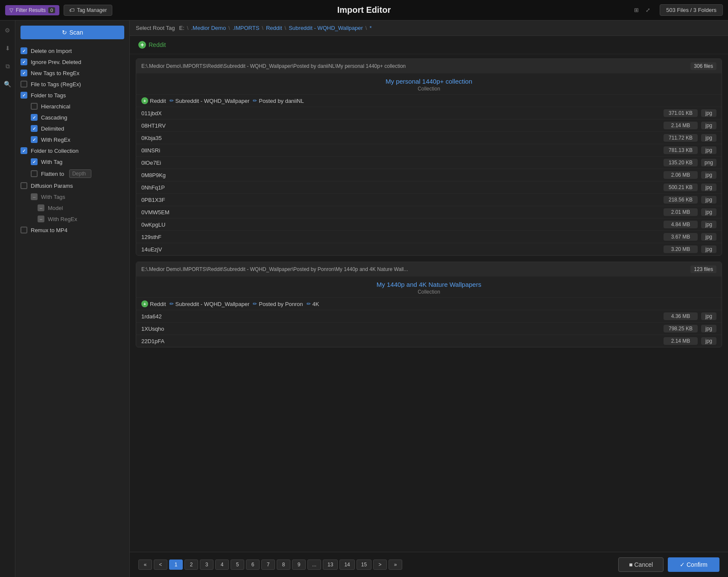 The height and width of the screenshot is (577, 728). I want to click on page-9-button: 9, so click(299, 565).